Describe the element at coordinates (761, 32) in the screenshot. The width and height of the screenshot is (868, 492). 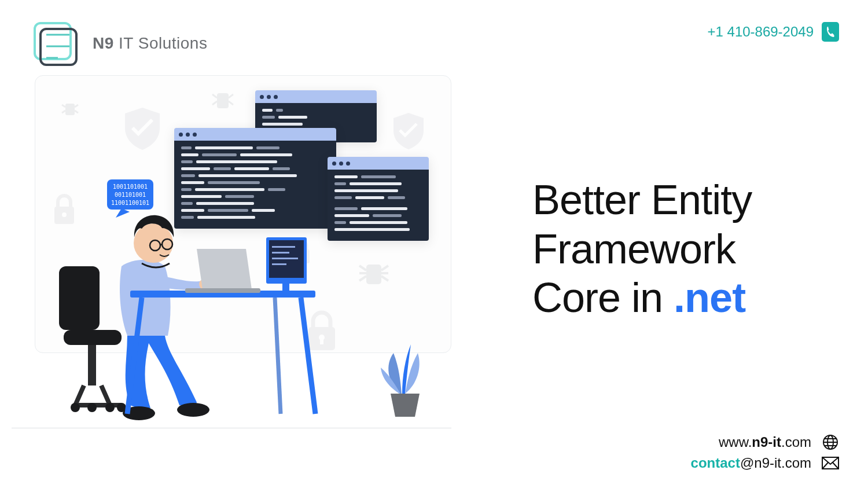
I see `phone-number: +1 410-869-2049` at that location.